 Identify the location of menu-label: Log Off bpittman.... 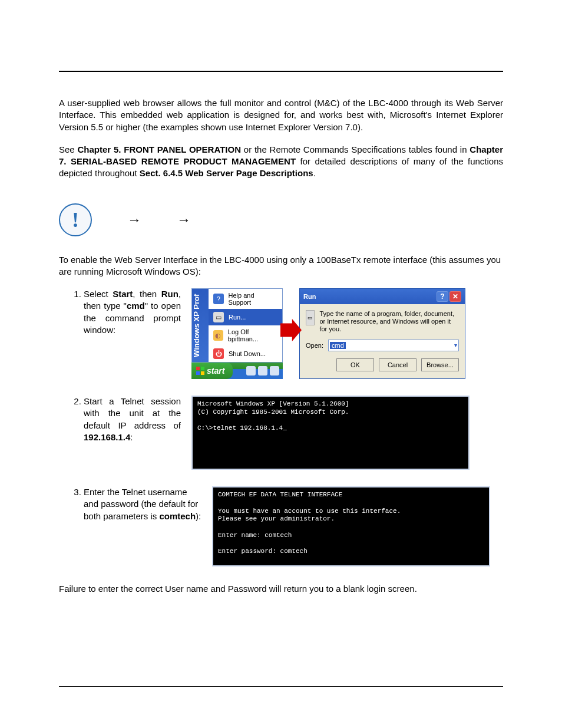
(253, 335).